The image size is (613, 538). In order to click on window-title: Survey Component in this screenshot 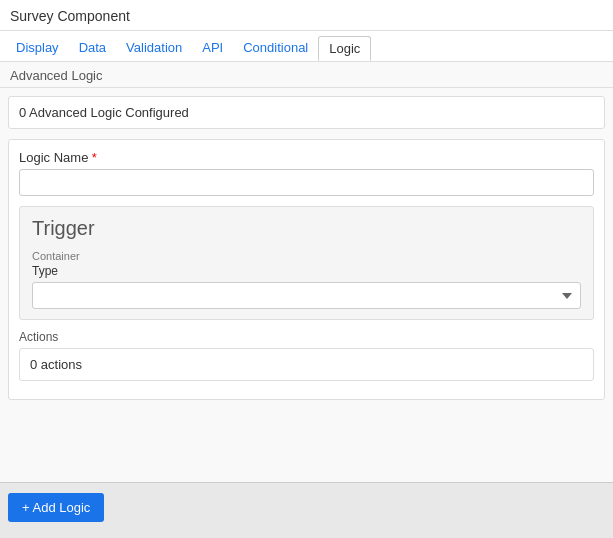, I will do `click(70, 16)`.